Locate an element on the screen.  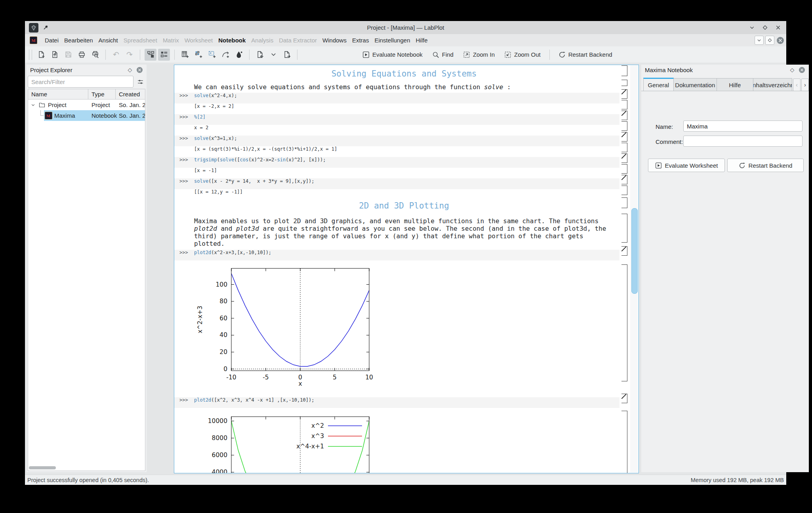
import-menu-button is located at coordinates (273, 55).